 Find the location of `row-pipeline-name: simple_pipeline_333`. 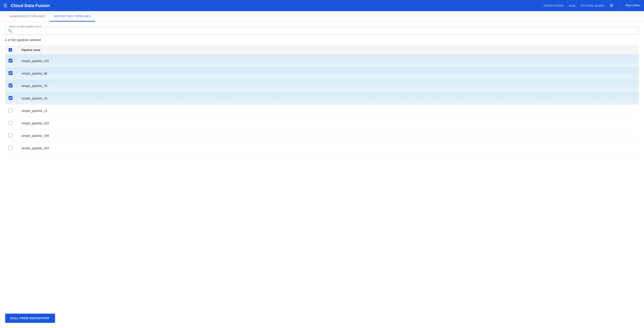

row-pipeline-name: simple_pipeline_333 is located at coordinates (328, 123).